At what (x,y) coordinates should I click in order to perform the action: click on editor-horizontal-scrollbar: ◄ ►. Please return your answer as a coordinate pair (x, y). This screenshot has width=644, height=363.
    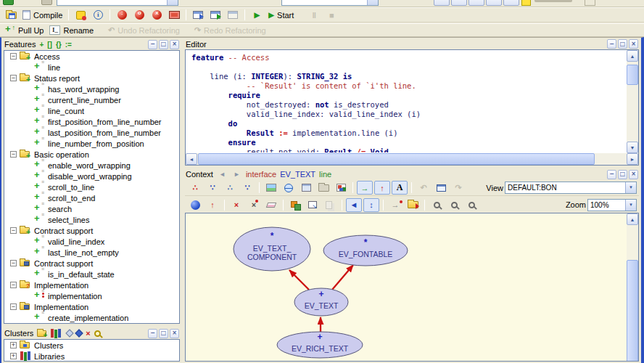
    Looking at the image, I should click on (412, 159).